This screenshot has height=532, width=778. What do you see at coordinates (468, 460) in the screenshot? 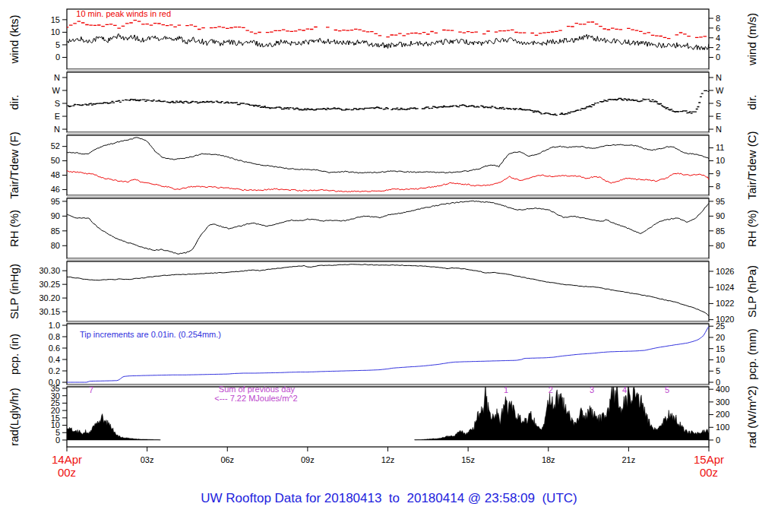
I see `x-tick-label: 15z` at bounding box center [468, 460].